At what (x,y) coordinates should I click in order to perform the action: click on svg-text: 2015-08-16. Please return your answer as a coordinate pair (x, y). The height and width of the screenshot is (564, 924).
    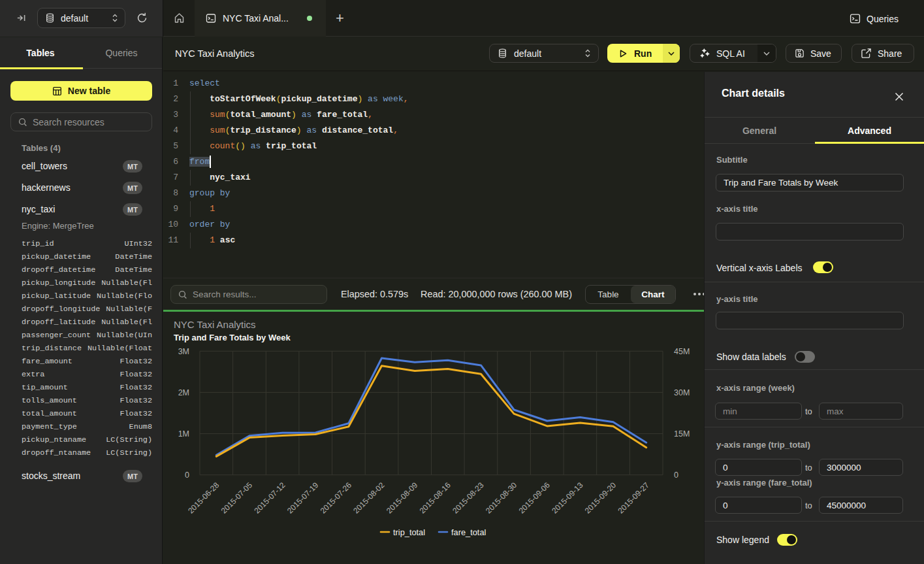
    Looking at the image, I should click on (436, 498).